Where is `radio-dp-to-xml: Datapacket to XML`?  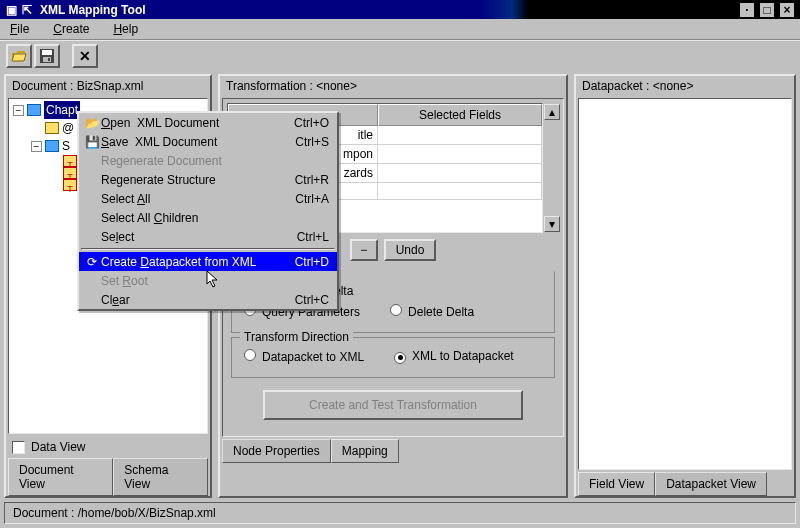 radio-dp-to-xml: Datapacket to XML is located at coordinates (304, 356).